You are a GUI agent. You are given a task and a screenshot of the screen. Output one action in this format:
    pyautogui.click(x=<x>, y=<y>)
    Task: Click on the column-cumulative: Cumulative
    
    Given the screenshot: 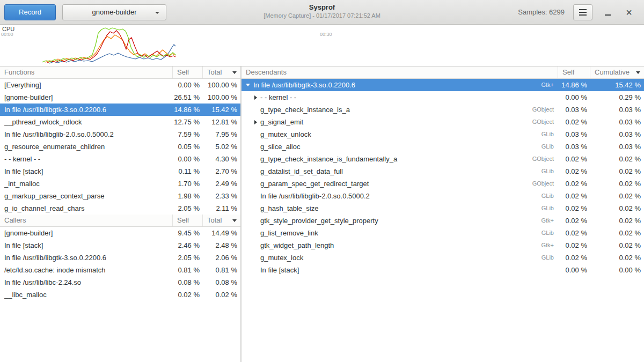 What is the action you would take?
    pyautogui.click(x=617, y=72)
    